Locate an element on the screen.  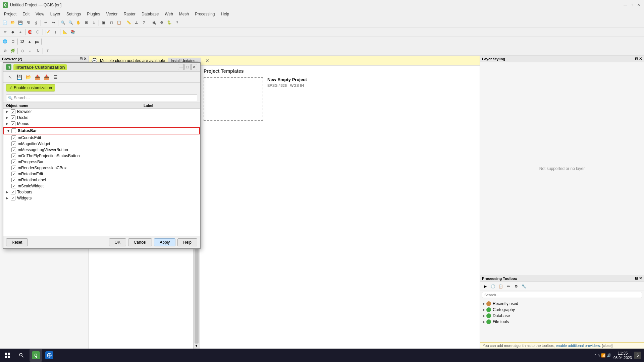
toolbar-crs: 🌐 is located at coordinates (5, 42).